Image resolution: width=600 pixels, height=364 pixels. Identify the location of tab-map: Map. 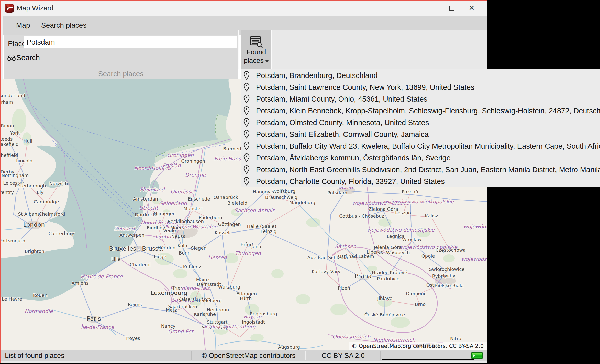
(23, 25).